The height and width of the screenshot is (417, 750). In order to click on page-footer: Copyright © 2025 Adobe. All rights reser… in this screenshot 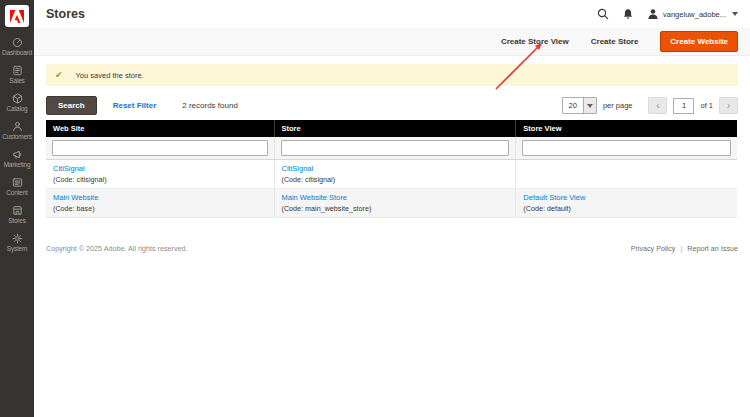, I will do `click(392, 248)`.